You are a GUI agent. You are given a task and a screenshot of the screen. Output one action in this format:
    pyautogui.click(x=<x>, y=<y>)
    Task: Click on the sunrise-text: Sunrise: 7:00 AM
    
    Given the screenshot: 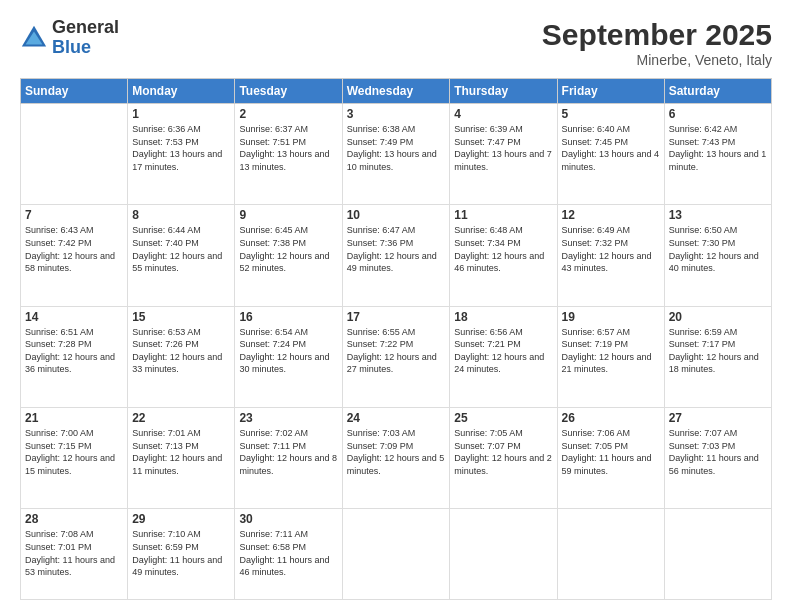 What is the action you would take?
    pyautogui.click(x=60, y=433)
    